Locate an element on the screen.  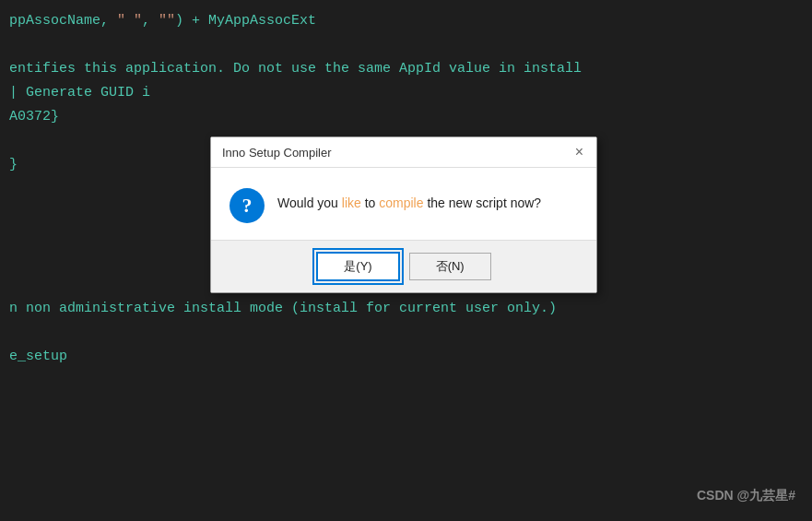
code-line-15: e_setup is located at coordinates (406, 357).